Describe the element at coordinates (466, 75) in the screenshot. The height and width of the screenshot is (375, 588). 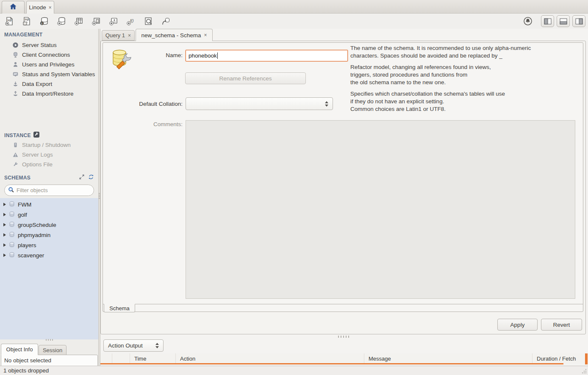
I see `help-refactor: Refactor model, changing all references …` at that location.